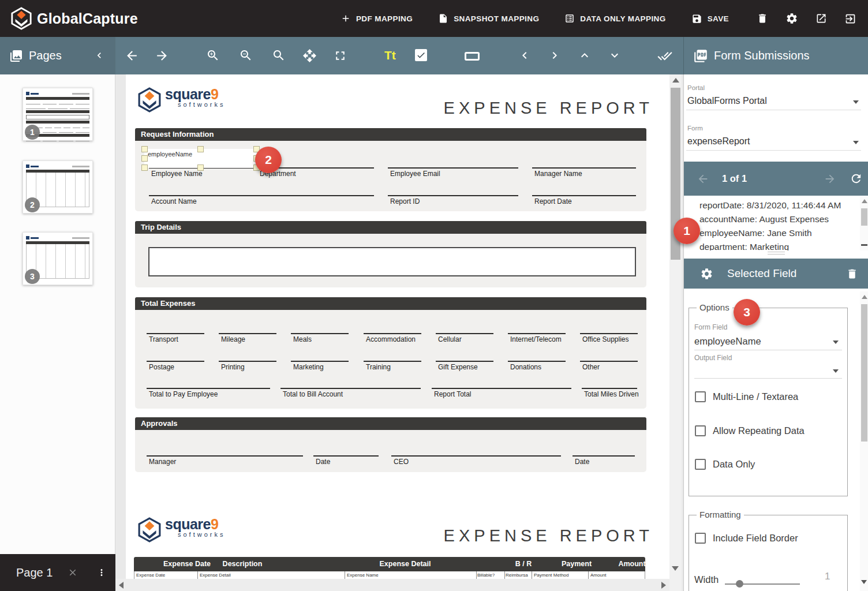 Image resolution: width=868 pixels, height=591 pixels. I want to click on trip-details-input, so click(392, 262).